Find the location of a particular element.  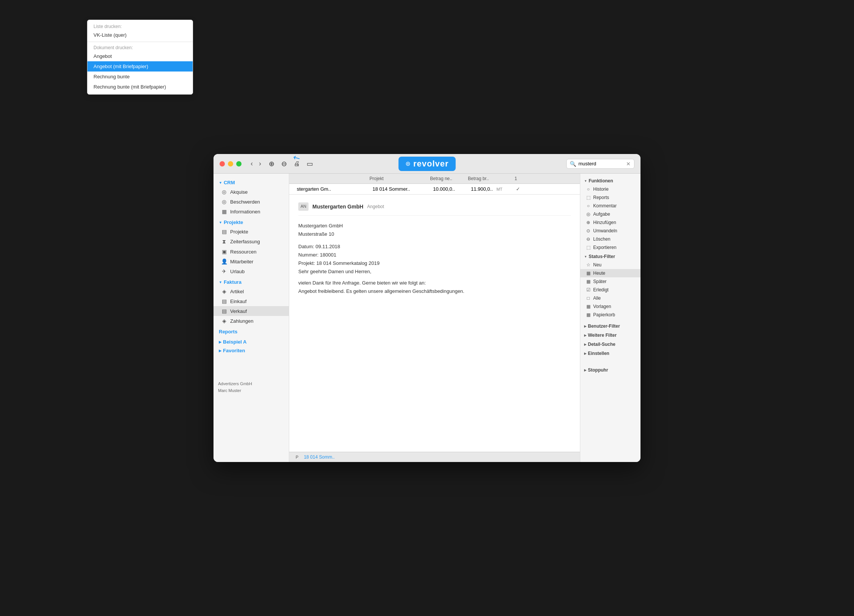

sidebar-item-beschwerden: ◎ Beschwerden is located at coordinates (251, 202).